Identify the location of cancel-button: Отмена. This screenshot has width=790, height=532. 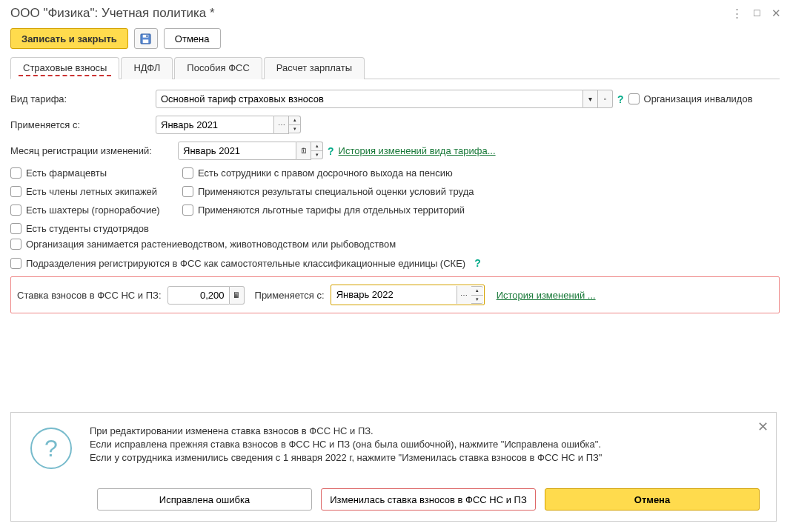
(193, 39).